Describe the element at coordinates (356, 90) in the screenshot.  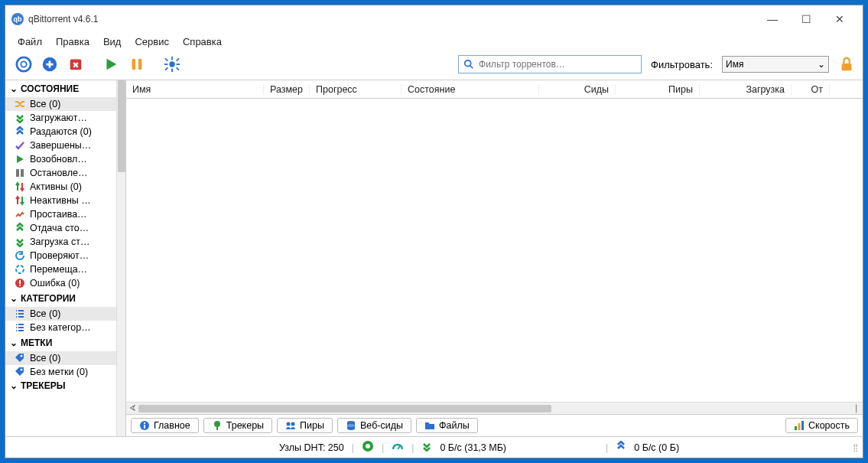
I see `column-header: Прогресс` at that location.